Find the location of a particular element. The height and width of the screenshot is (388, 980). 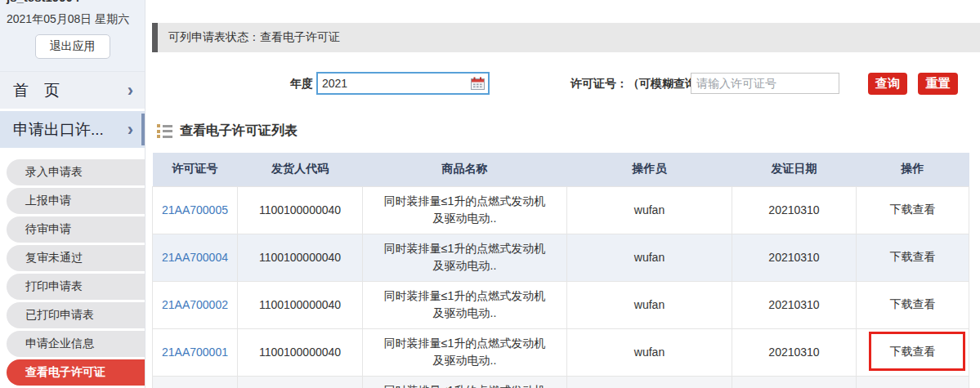

reset-button: 重置 is located at coordinates (938, 83).